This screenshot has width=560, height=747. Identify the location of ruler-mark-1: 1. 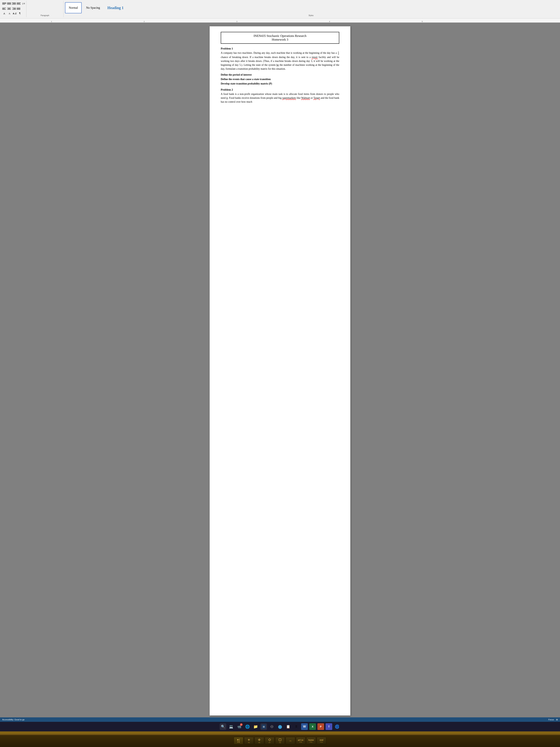
(51, 22).